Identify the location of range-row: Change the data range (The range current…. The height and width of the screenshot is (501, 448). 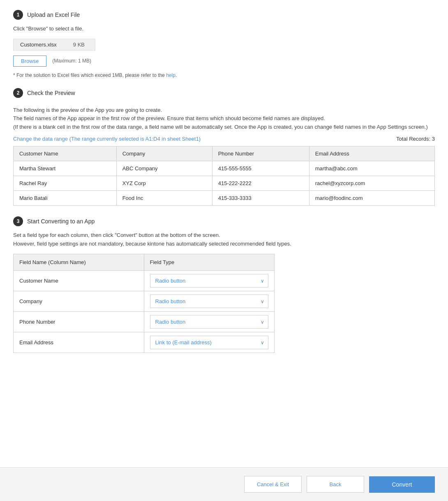
(224, 139).